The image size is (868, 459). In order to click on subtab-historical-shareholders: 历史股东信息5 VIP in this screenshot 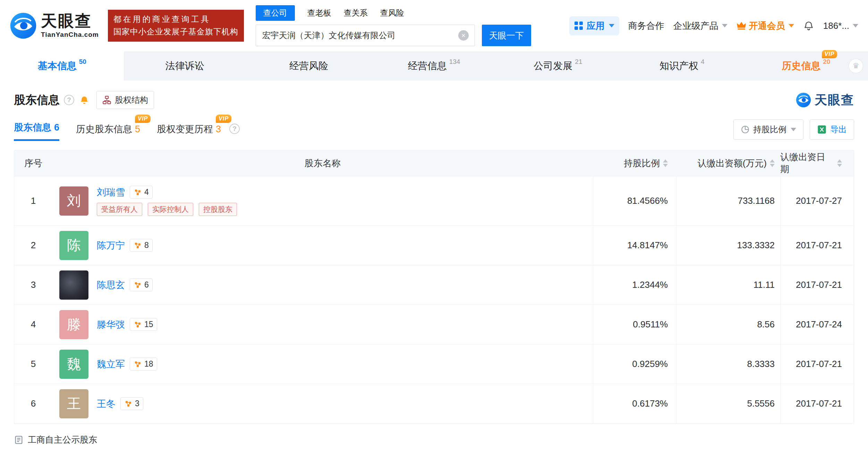, I will do `click(108, 132)`.